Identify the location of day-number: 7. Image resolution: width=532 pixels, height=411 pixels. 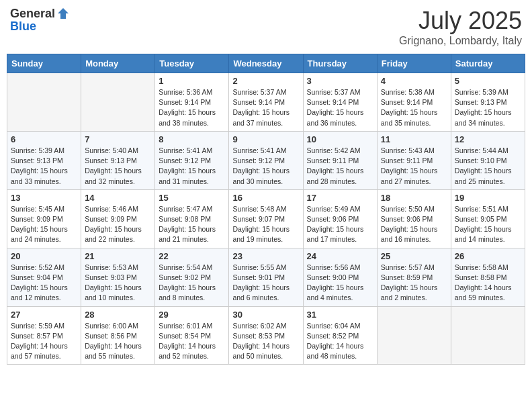
(118, 140).